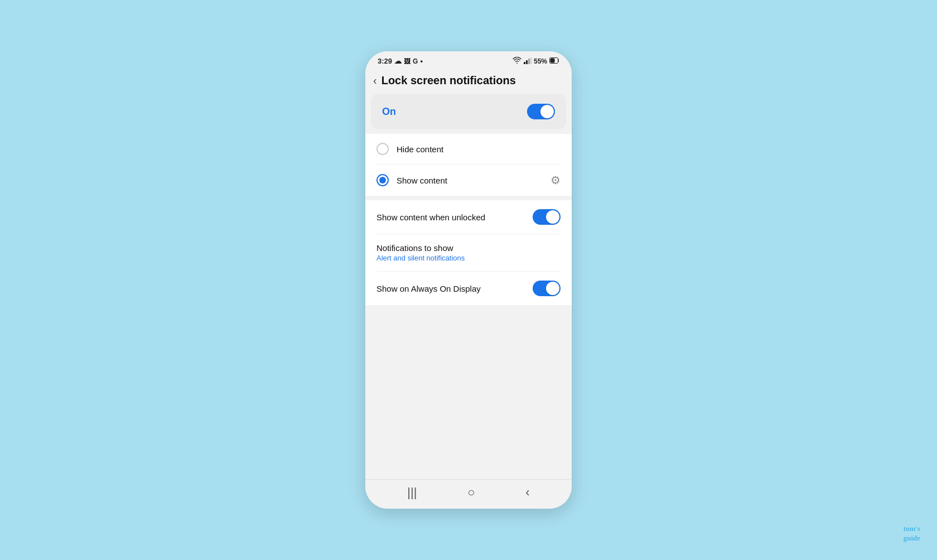  What do you see at coordinates (479, 149) in the screenshot?
I see `hide-content-label: Hide content` at bounding box center [479, 149].